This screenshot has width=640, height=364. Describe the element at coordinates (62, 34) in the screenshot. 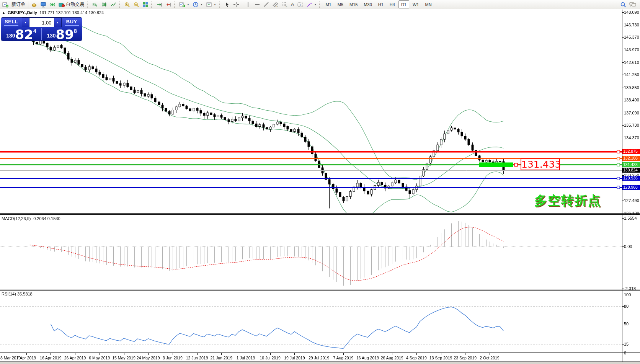

I see `buy-price: 130 89 8` at that location.